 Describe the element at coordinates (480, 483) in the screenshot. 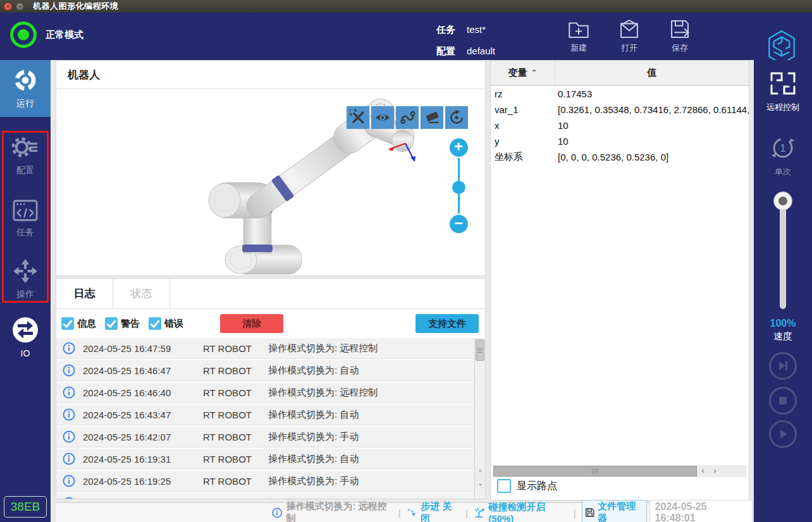

I see `scroll-down-icon: ⌄` at that location.